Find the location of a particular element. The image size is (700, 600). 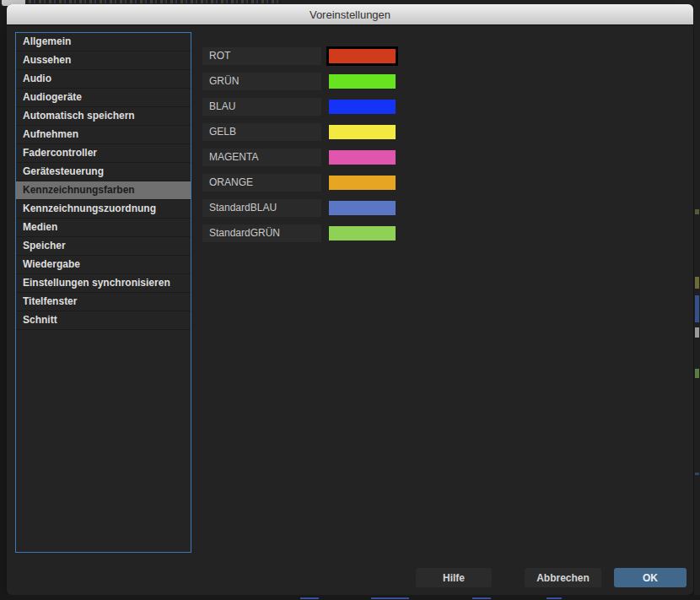

background-clipped-text is located at coordinates (155, 2).